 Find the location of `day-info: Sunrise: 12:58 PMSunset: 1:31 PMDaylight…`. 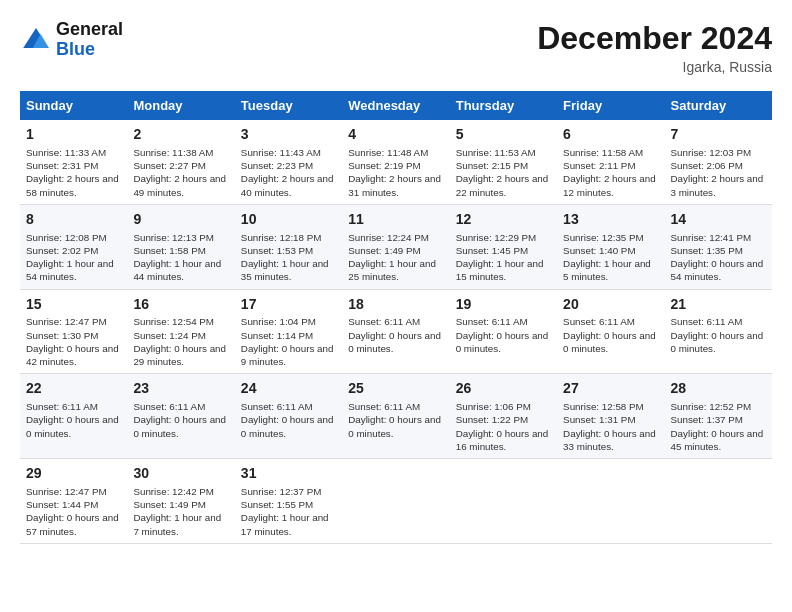

day-info: Sunrise: 12:58 PMSunset: 1:31 PMDaylight… is located at coordinates (610, 426).